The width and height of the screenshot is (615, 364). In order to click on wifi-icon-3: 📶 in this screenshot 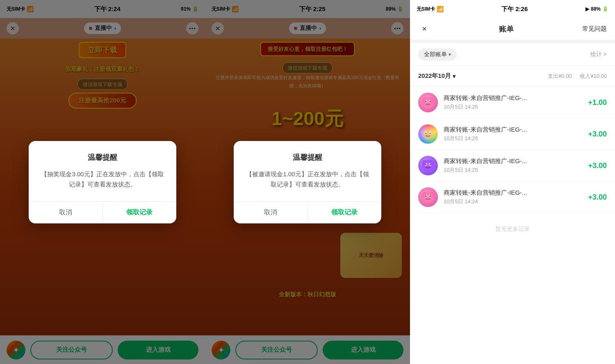, I will do `click(440, 9)`.